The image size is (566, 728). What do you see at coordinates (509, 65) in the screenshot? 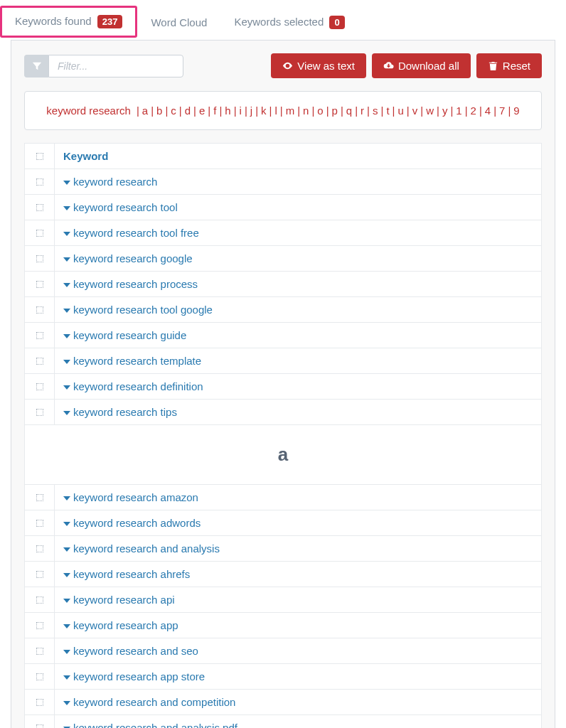
I see `reset-button: Reset` at bounding box center [509, 65].